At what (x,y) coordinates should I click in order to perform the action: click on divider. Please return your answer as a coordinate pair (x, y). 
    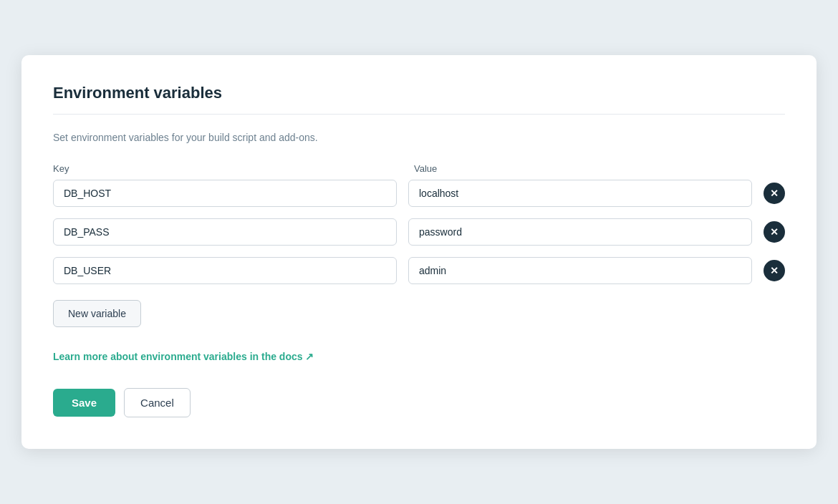
    Looking at the image, I should click on (419, 115).